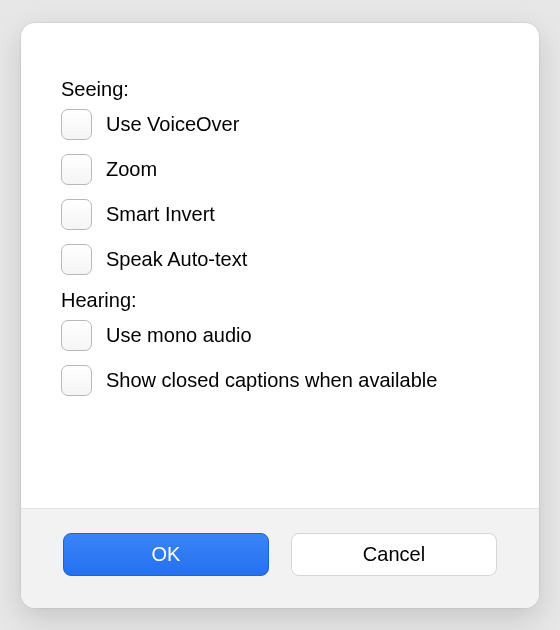 This screenshot has width=560, height=630. I want to click on option-row-closed-captions: Show closed captions when available, so click(280, 380).